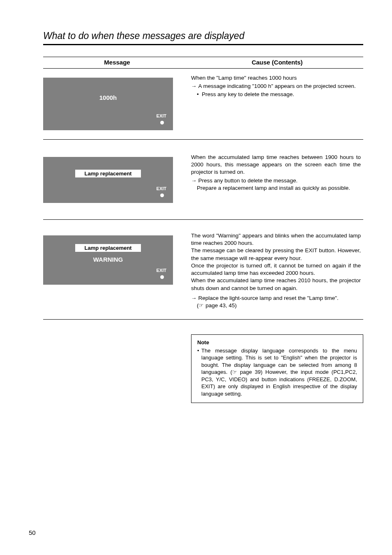  Describe the element at coordinates (277, 86) in the screenshot. I see `cause-arrow-text: A message indicating "1000 h" appears on…` at that location.